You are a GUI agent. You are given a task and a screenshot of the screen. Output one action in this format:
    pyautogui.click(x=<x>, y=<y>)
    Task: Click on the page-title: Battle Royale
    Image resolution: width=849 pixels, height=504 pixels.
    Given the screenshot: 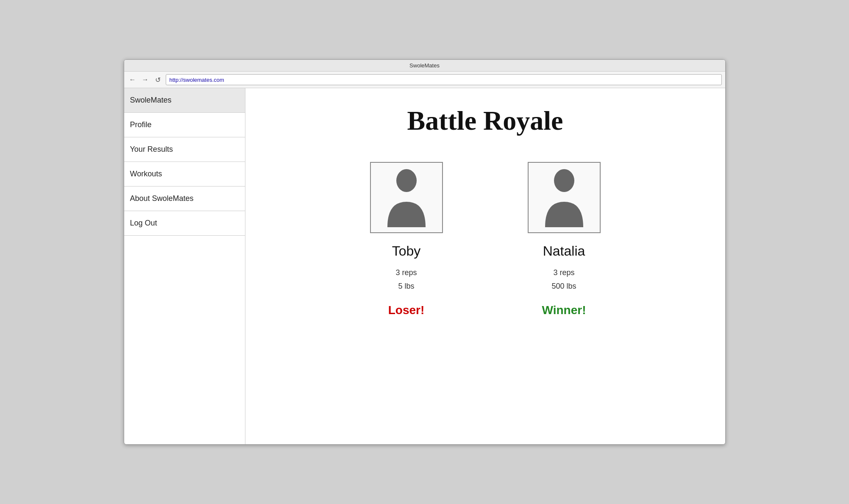 What is the action you would take?
    pyautogui.click(x=485, y=121)
    